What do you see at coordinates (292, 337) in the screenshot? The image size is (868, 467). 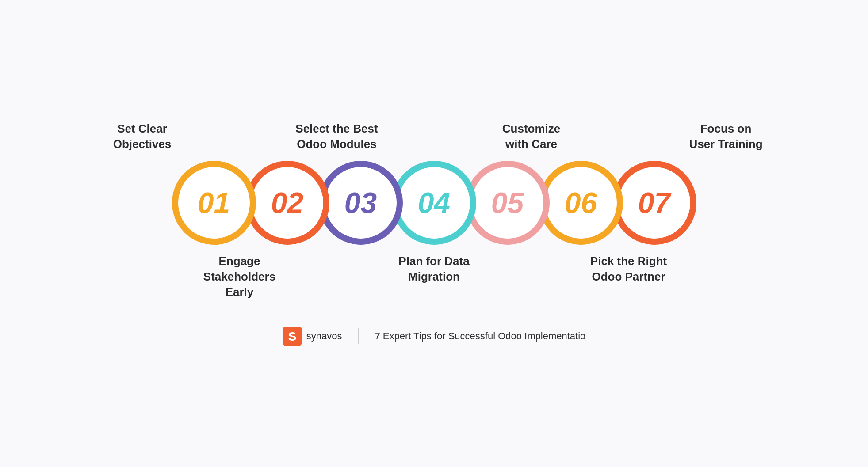 I see `svg-text: S` at bounding box center [292, 337].